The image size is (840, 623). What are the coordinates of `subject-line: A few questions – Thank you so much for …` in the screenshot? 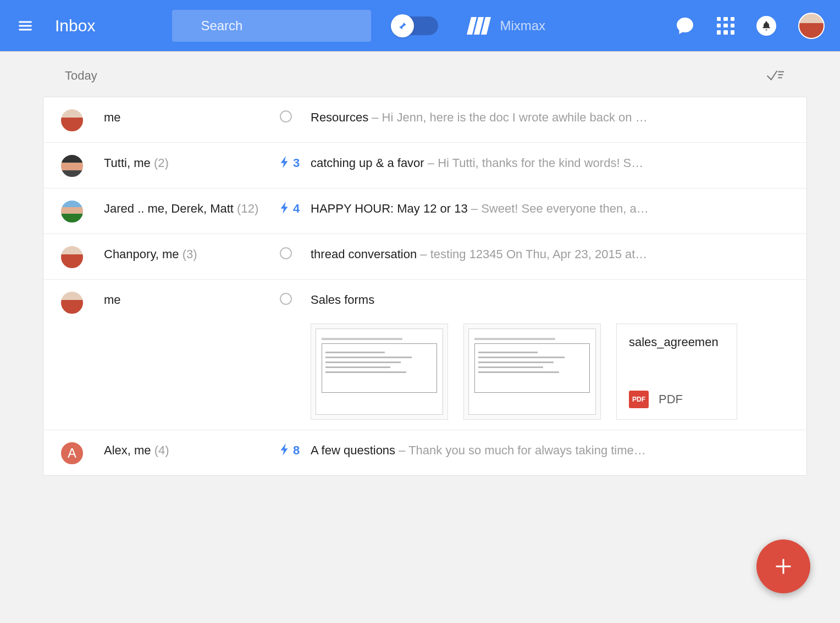 It's located at (552, 450).